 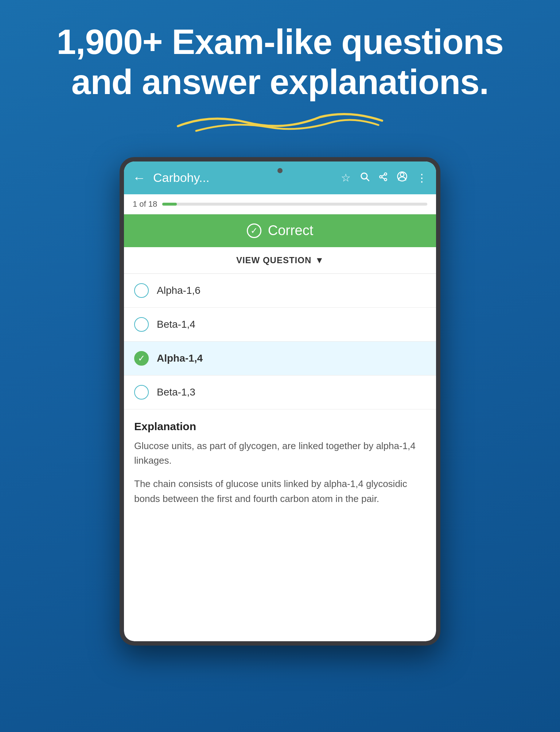 I want to click on option-row-a: Alpha-1,6, so click(x=280, y=291).